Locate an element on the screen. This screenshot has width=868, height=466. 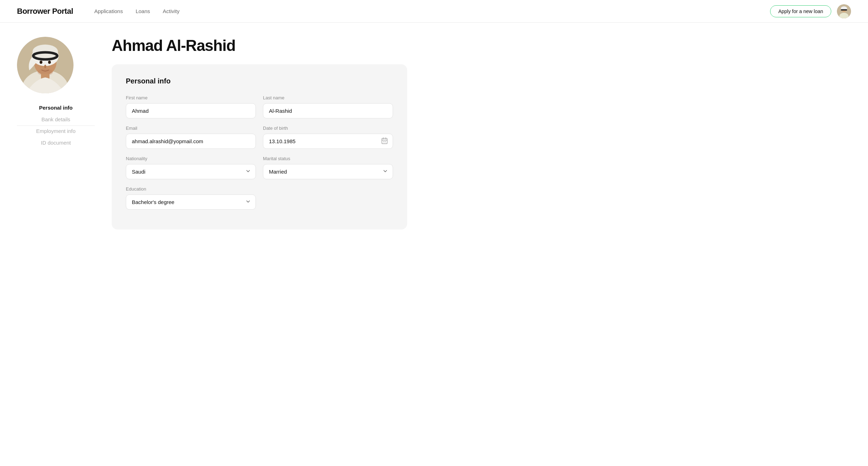
education-select: Bachelor's degree Master's degree PhD Hi… is located at coordinates (191, 202).